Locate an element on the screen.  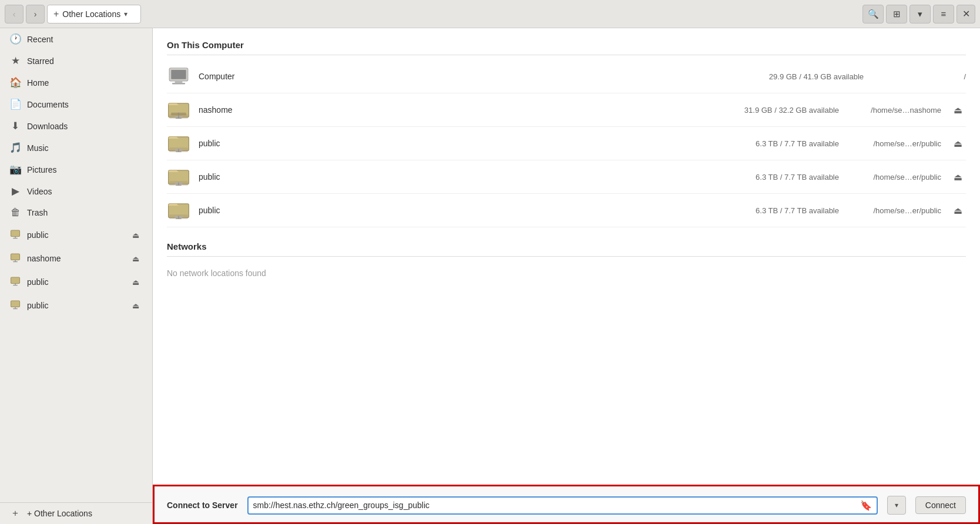
sidebar-item-mount-public1: public ⏏ is located at coordinates (76, 235).